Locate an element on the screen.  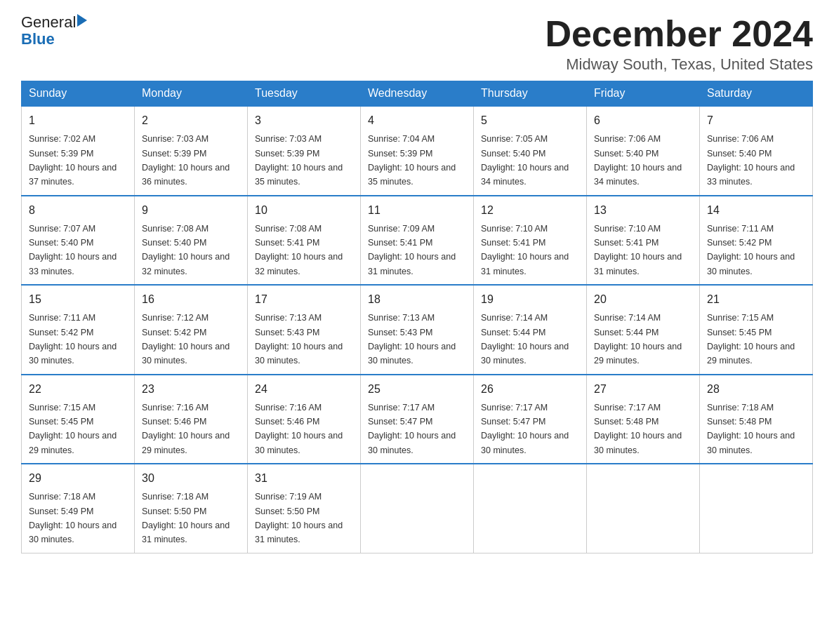
day-number: 2 is located at coordinates (191, 121).